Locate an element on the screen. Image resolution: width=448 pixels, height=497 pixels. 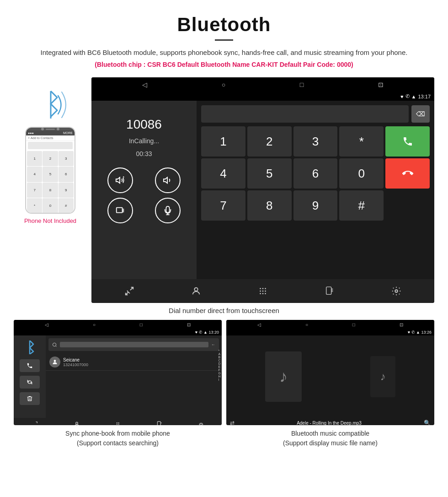
phonebook-android-screen: ◁ ○ □ ⊡ ♥ ✆ ▲ 13:20 is located at coordinates (118, 373).